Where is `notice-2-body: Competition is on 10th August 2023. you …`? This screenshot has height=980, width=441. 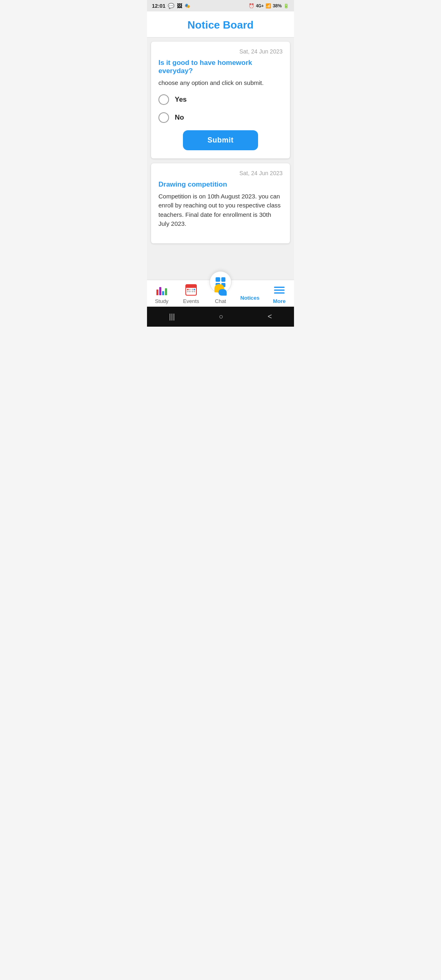 notice-2-body: Competition is on 10th August 2023. you … is located at coordinates (220, 210).